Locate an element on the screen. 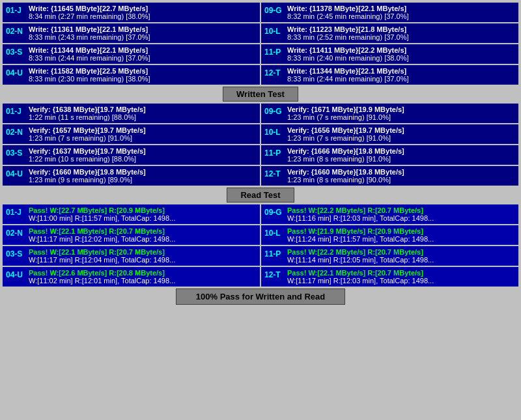 The image size is (521, 420). device-cell-01-j: 01-JVerify: {1638 MByte}[19.7 MByte/s]1:… is located at coordinates (132, 113).